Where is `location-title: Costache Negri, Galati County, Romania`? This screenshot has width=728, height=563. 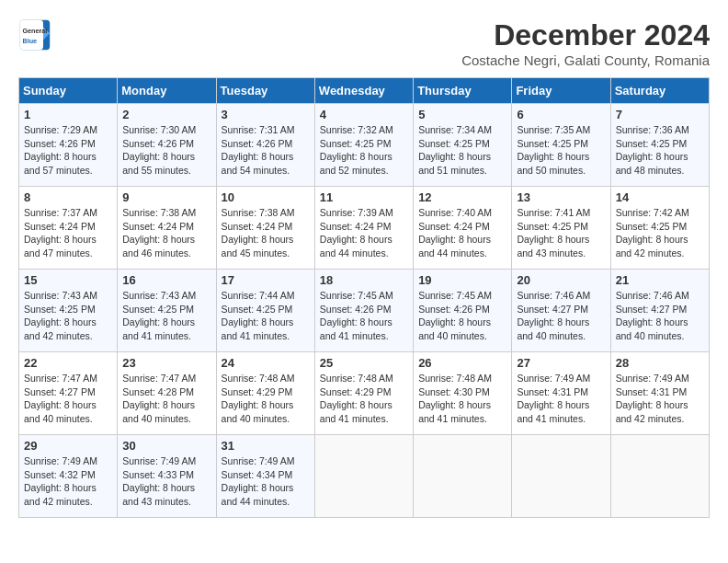 location-title: Costache Negri, Galati County, Romania is located at coordinates (586, 61).